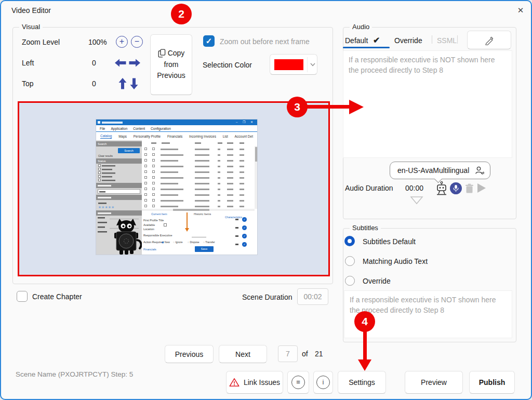  I want to click on preview-app-icon, so click(99, 123).